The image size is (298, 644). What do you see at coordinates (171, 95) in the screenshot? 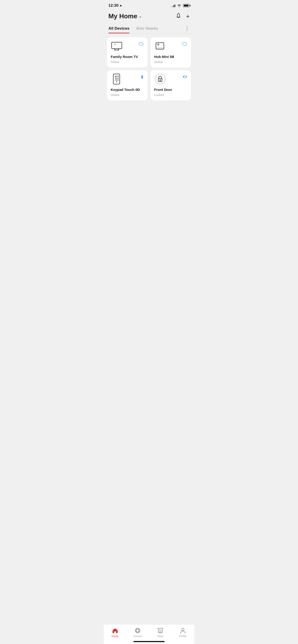
I see `device-status: Locked` at bounding box center [171, 95].